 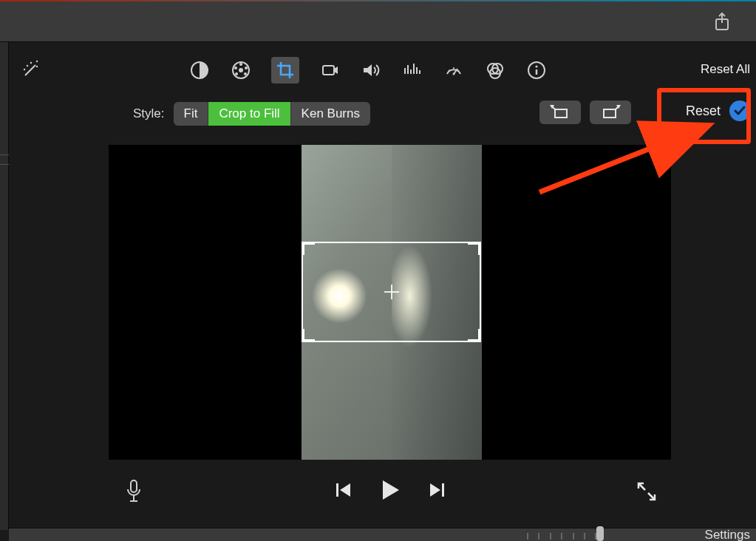 I want to click on style-option-ken-burns: Ken Burns, so click(x=331, y=114).